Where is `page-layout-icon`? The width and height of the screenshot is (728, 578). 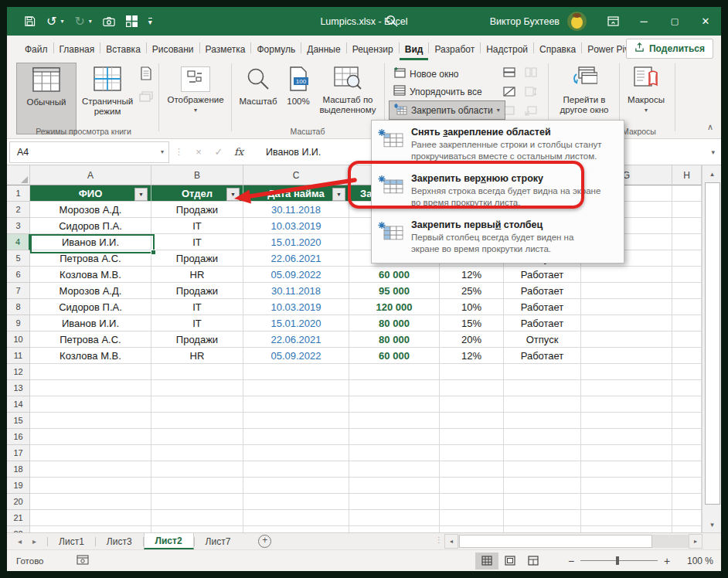 page-layout-icon is located at coordinates (146, 73).